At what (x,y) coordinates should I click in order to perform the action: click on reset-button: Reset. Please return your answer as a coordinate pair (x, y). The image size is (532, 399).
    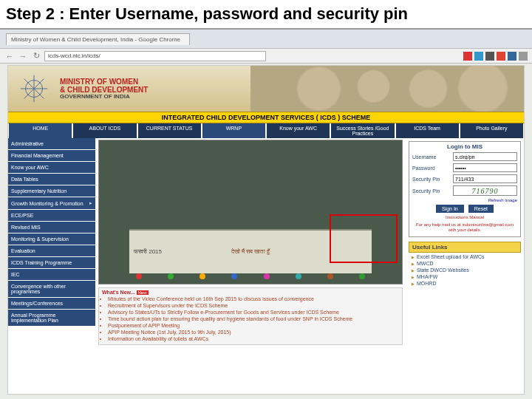
    Looking at the image, I should click on (481, 208).